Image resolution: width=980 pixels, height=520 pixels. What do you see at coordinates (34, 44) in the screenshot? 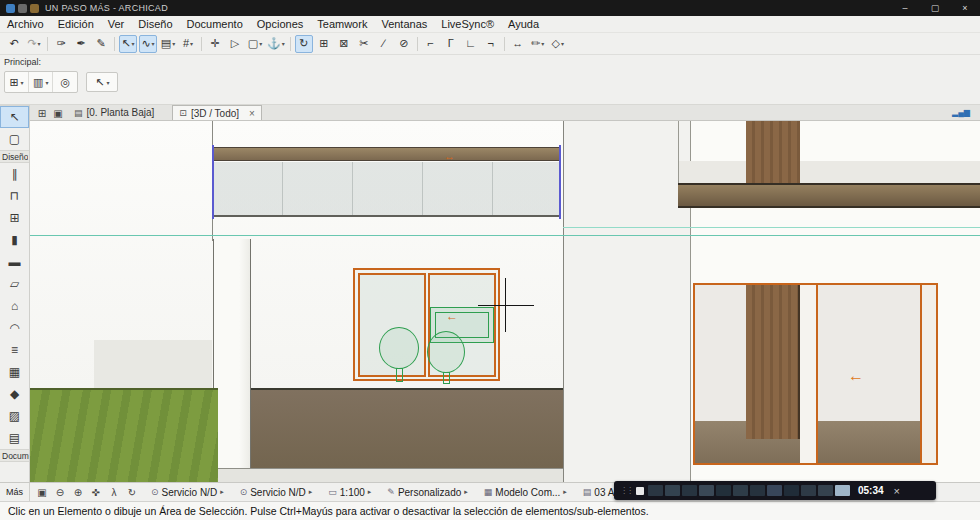
I see `redo-button: ↷ ▾` at bounding box center [34, 44].